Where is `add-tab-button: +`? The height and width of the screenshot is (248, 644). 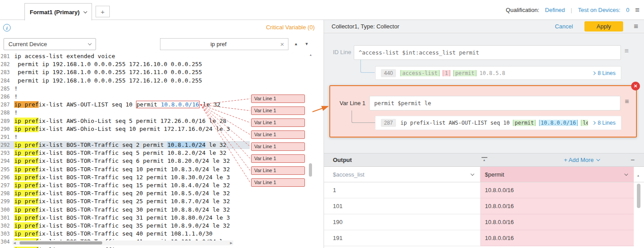
add-tab-button: + is located at coordinates (103, 12).